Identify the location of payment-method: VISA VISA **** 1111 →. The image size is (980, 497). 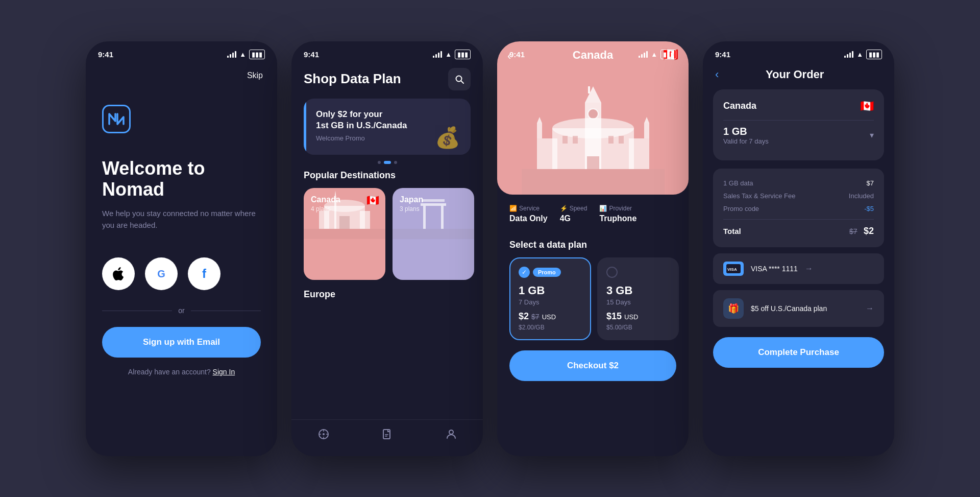
(798, 269).